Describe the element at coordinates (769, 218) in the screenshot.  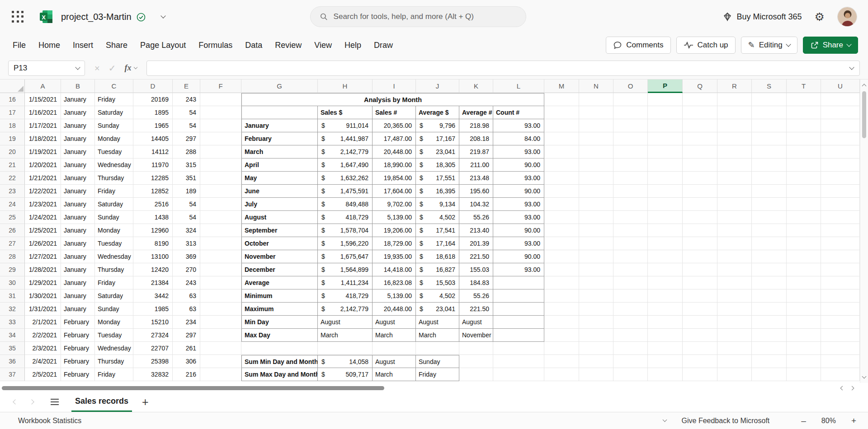
I see `cell-S25` at that location.